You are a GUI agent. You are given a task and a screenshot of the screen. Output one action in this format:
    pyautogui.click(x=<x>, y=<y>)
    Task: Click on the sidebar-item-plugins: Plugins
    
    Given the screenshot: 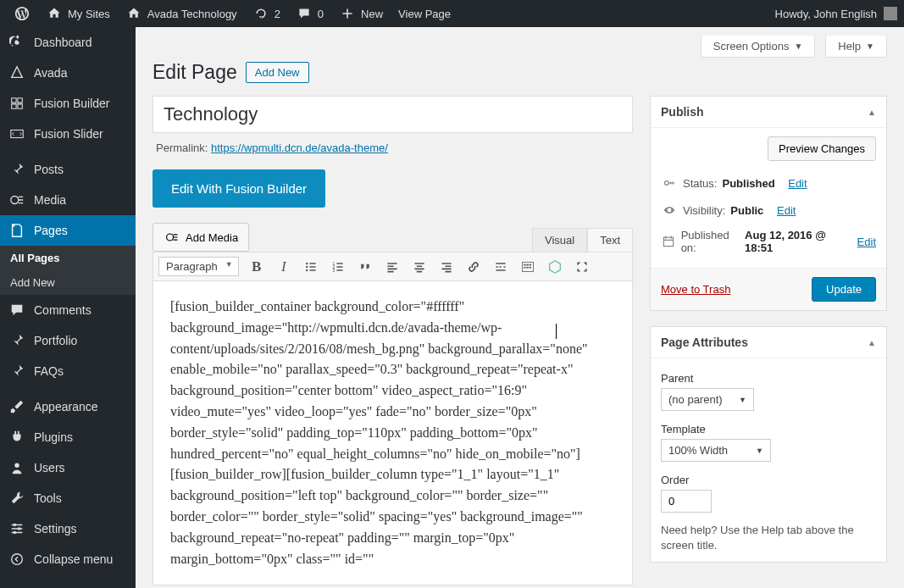 What is the action you would take?
    pyautogui.click(x=68, y=437)
    